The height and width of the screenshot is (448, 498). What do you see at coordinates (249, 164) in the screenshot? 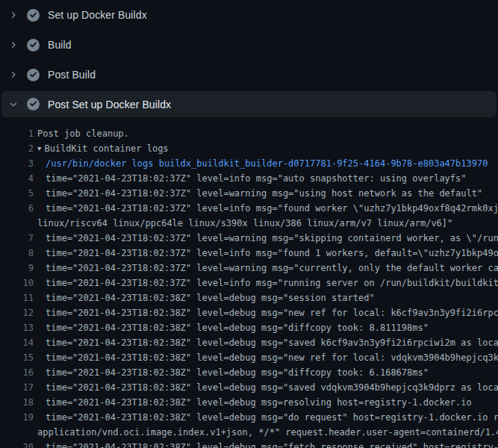
I see `log-line: 3/usr/bin/docker logs buildx_buildkit_bu…` at bounding box center [249, 164].